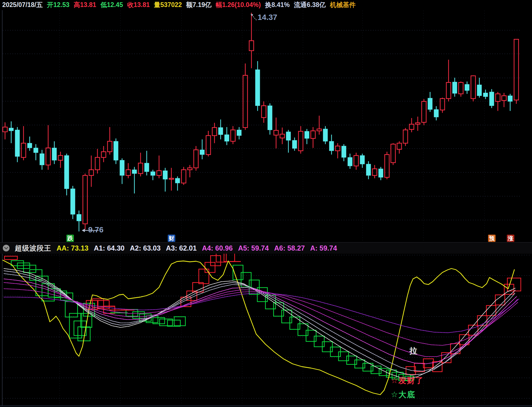 Image resolution: width=532 pixels, height=407 pixels. I want to click on top-info-bar: 2025/07/18/五 开12.53 高13.81 低12.45 收13.81…, so click(266, 5).